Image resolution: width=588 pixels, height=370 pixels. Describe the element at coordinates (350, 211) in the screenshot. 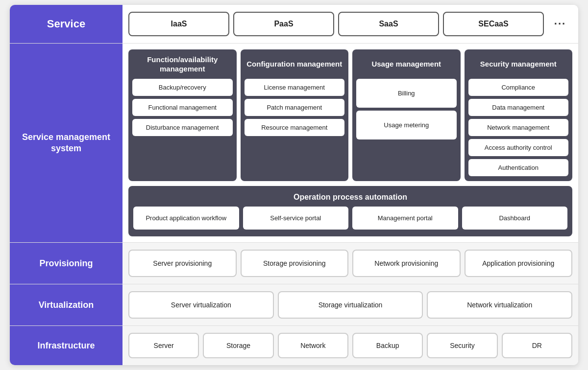

I see `opa-section: Operation process automation Product app…` at that location.